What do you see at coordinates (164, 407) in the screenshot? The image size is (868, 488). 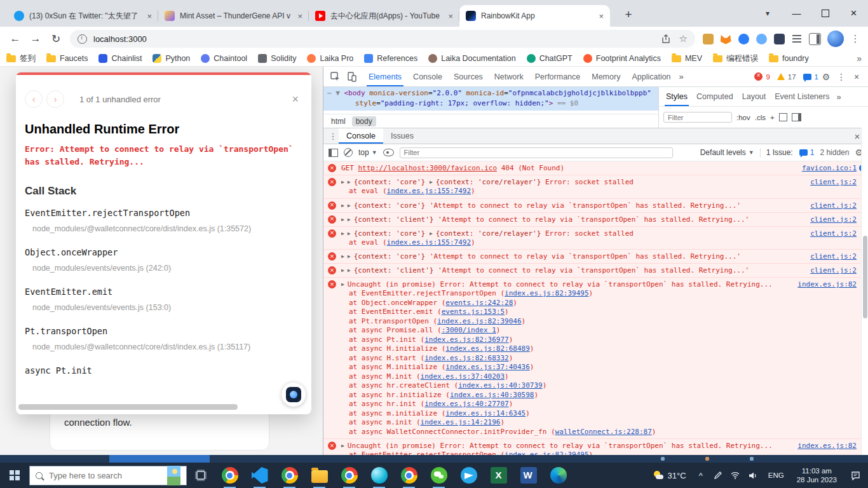 I see `dialog-horizontal-scrollbar` at bounding box center [164, 407].